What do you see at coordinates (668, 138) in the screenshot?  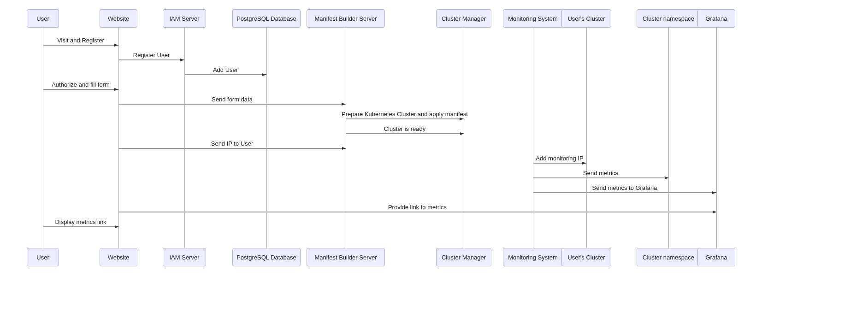 I see `lifeline-ns` at bounding box center [668, 138].